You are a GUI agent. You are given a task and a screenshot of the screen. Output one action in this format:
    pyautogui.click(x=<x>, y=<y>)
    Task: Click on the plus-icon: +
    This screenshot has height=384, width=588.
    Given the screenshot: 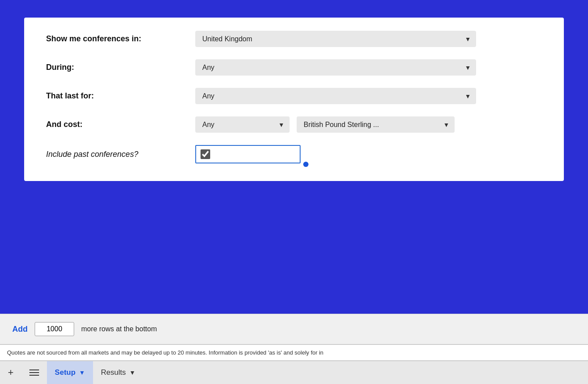 What is the action you would take?
    pyautogui.click(x=11, y=373)
    